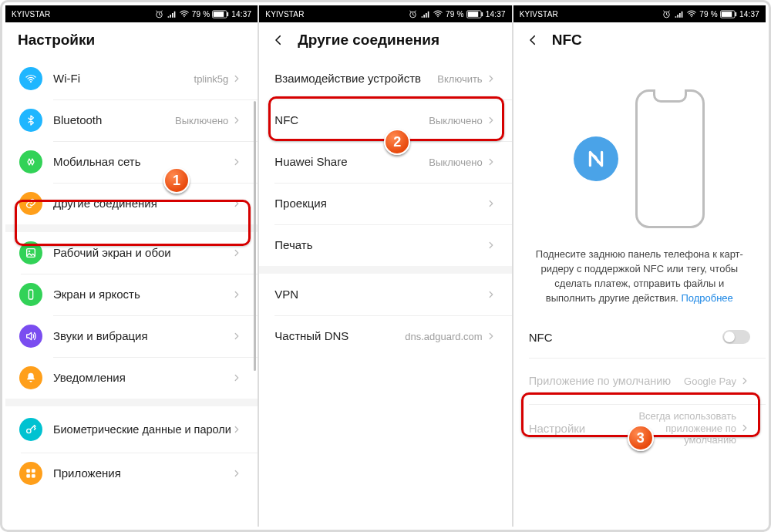 The width and height of the screenshot is (771, 532). I want to click on row-default-app: Приложение по умолчанию Google Pay, so click(640, 381).